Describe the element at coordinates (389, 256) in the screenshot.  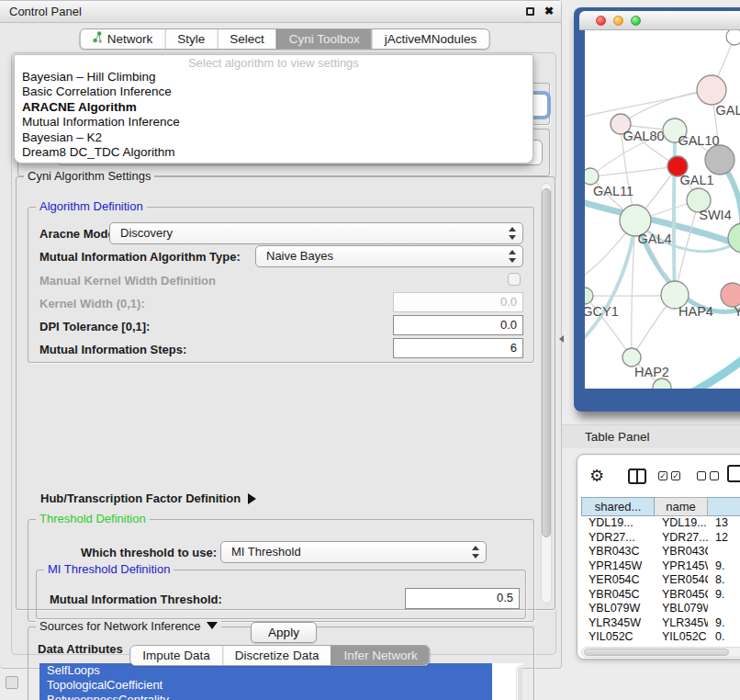
I see `mi-algorithm-type-combobox: Naive Bayes` at that location.